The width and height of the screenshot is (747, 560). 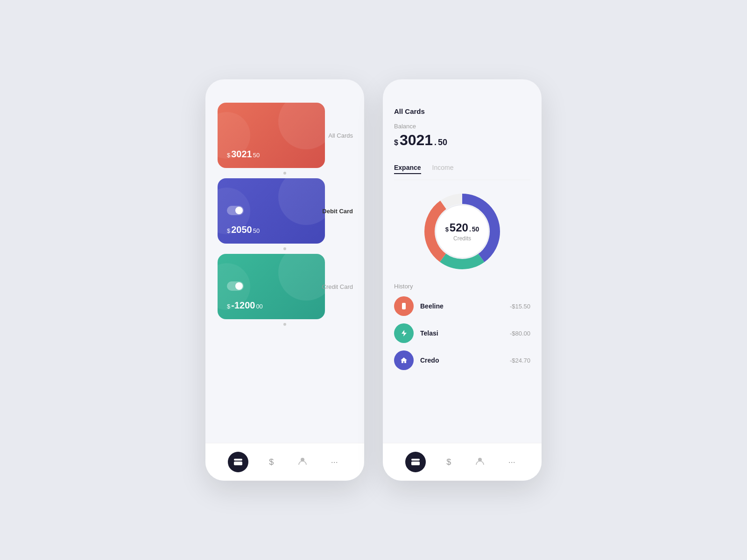 I want to click on nav-more-icon: ···, so click(x=334, y=462).